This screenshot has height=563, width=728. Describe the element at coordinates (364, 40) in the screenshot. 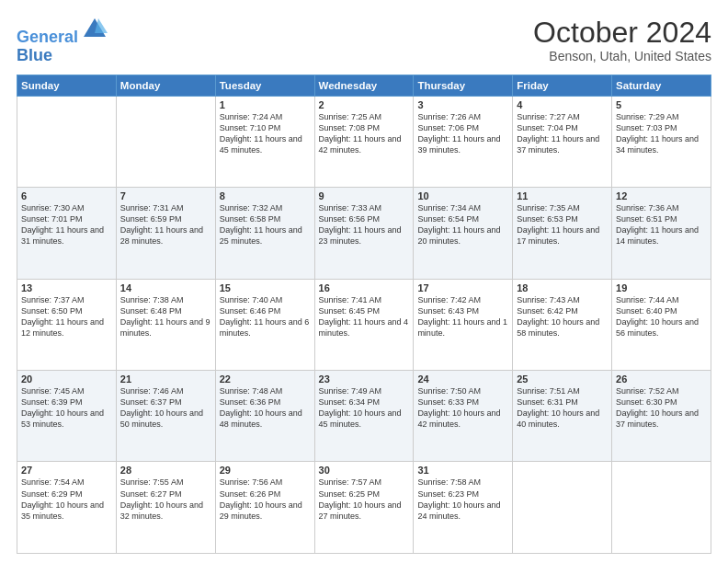

I see `header: General Blue October 2024 Benson, Utah, …` at that location.